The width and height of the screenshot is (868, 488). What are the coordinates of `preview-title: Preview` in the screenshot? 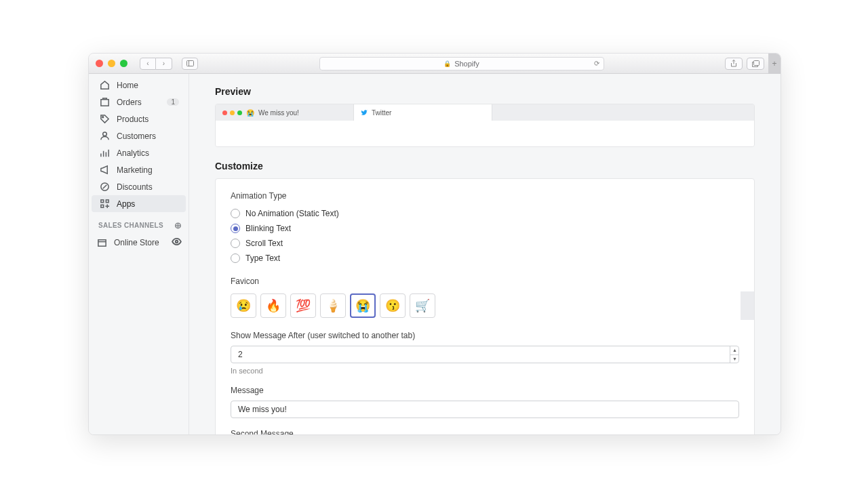 It's located at (485, 92).